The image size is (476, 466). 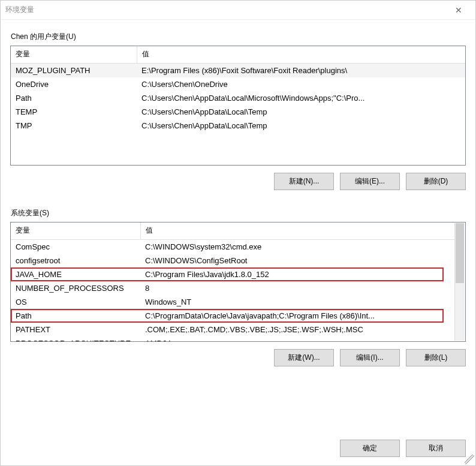 I want to click on table-row: TMPC:\Users\Chen\AppData\Local\Temp, so click(x=238, y=126).